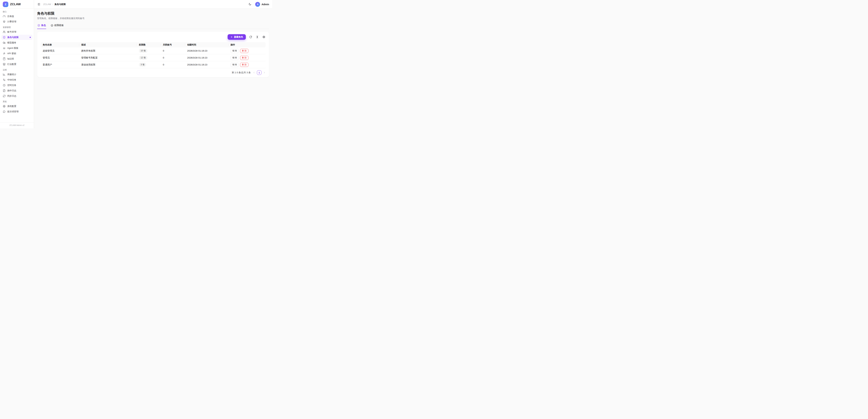 The height and width of the screenshot is (419, 868). Describe the element at coordinates (60, 65) in the screenshot. I see `cell-role-name: 普通用户` at that location.